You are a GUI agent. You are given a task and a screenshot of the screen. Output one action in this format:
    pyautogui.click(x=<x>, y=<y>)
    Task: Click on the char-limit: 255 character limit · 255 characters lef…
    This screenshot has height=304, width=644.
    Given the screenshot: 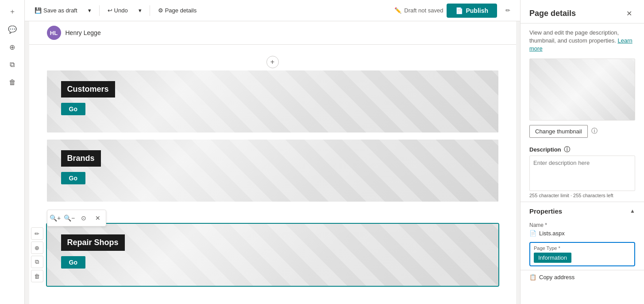 What is the action you would take?
    pyautogui.click(x=582, y=196)
    